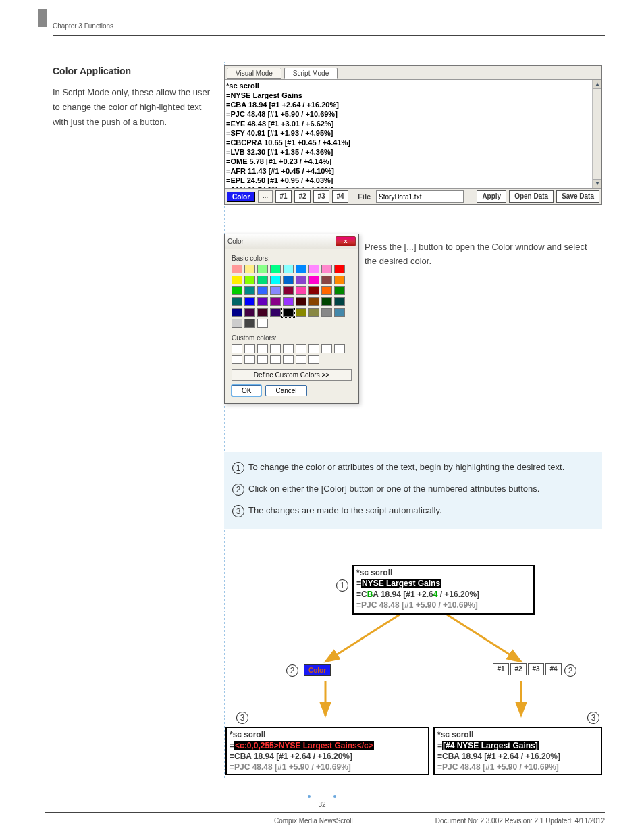 The width and height of the screenshot is (644, 834). I want to click on diag-attr1: #1, so click(501, 669).